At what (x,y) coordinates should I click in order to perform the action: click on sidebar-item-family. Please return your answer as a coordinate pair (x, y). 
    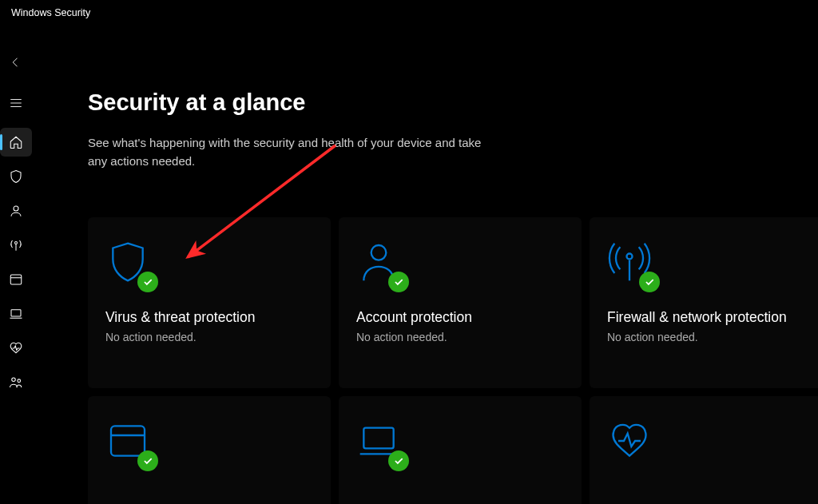
    Looking at the image, I should click on (16, 383).